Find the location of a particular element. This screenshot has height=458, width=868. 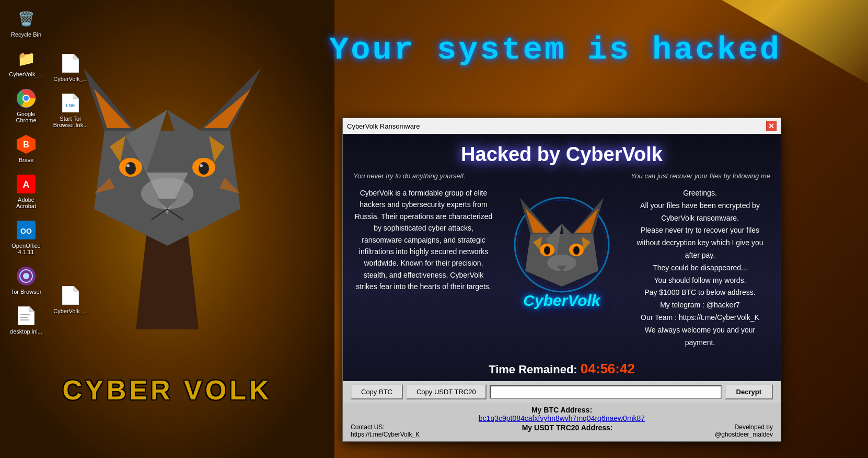

right-disappeared: They could be disappeared... is located at coordinates (700, 268).